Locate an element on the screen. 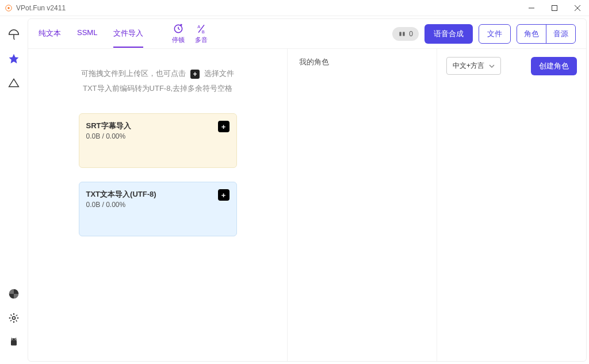  file-button: 文件 is located at coordinates (495, 34).